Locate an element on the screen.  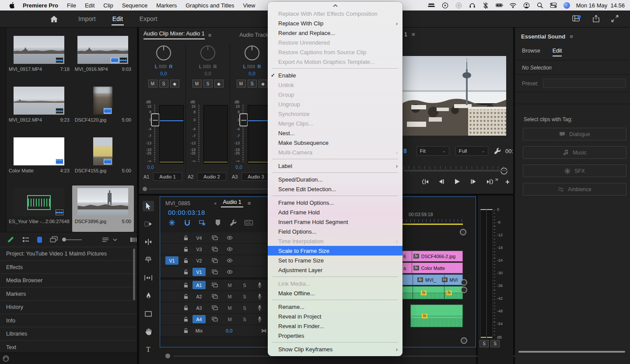
workspaces-icon is located at coordinates (577, 19).